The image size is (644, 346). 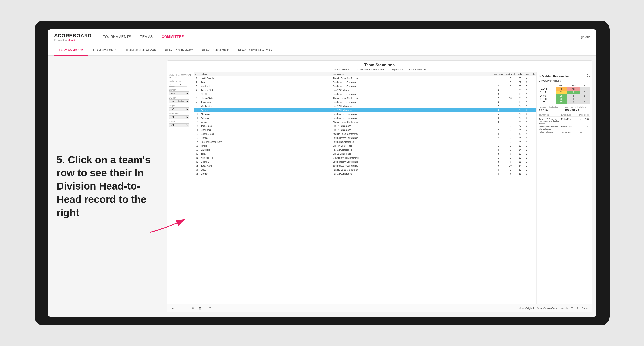 I want to click on update-time: Update time: 27/03/2024 16:56:26, so click(x=180, y=76).